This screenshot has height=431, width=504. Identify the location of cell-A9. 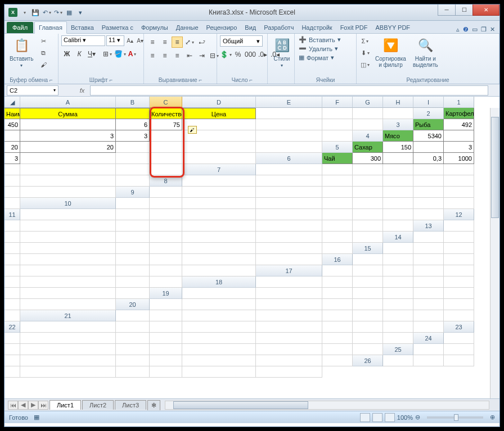
(166, 192).